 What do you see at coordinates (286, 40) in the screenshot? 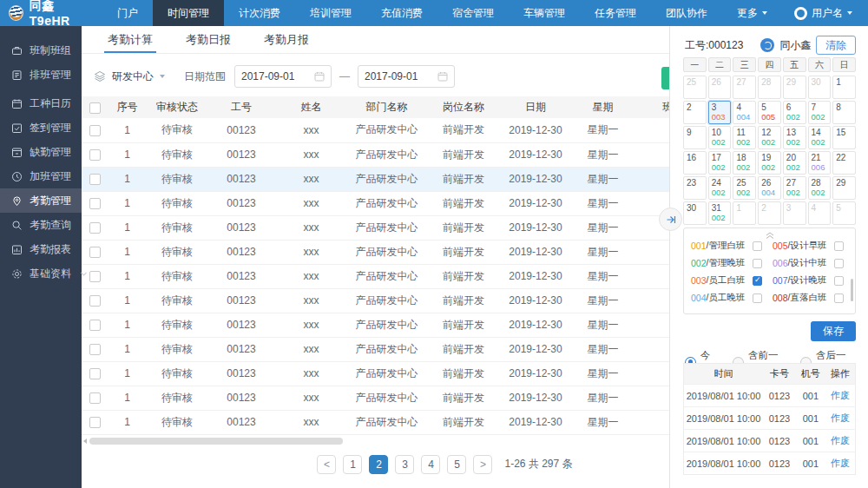
I see `tab: 考勤月报` at bounding box center [286, 40].